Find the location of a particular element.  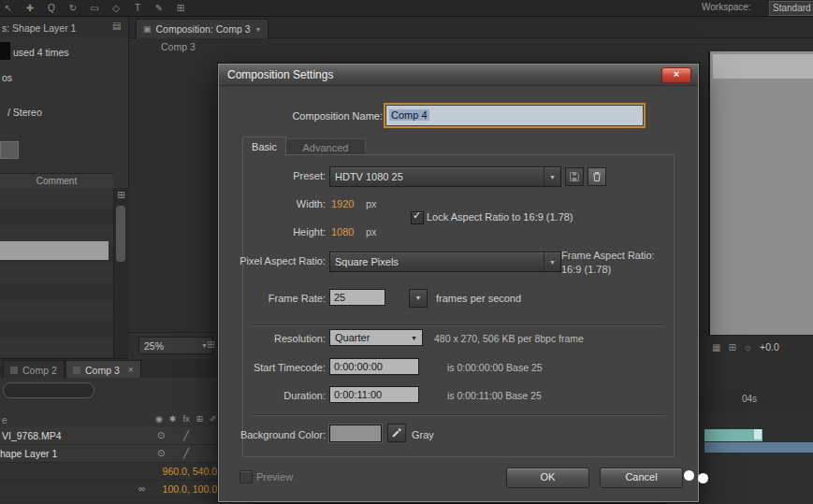

zoom-value: 25% is located at coordinates (153, 346).